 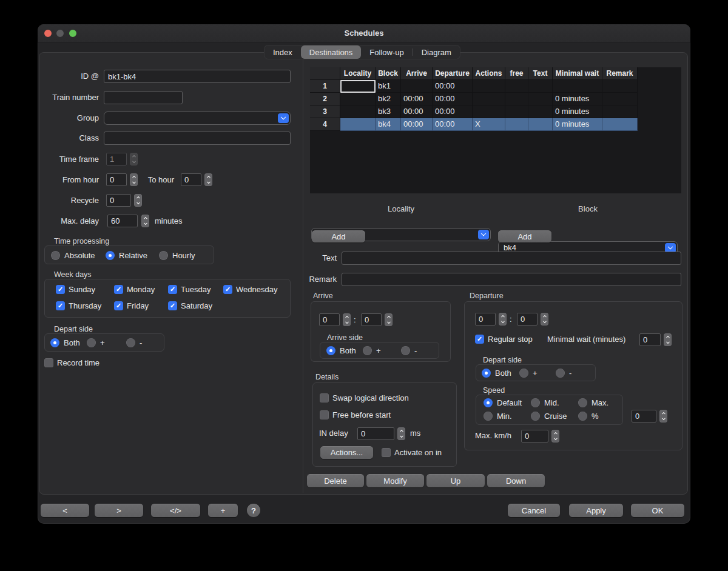 What do you see at coordinates (177, 256) in the screenshot?
I see `radio-hourly: Hourly` at bounding box center [177, 256].